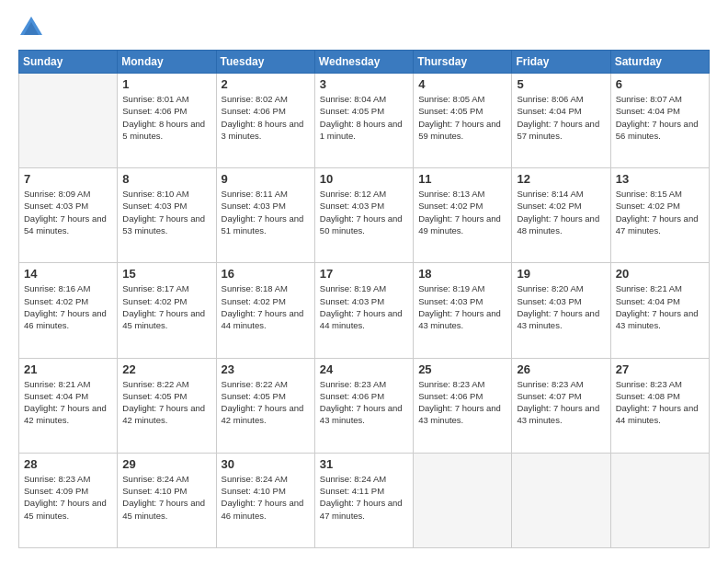 This screenshot has width=728, height=563. Describe the element at coordinates (68, 212) in the screenshot. I see `day-info: Sunrise: 8:09 AMSunset: 4:03 PMDaylight:…` at that location.